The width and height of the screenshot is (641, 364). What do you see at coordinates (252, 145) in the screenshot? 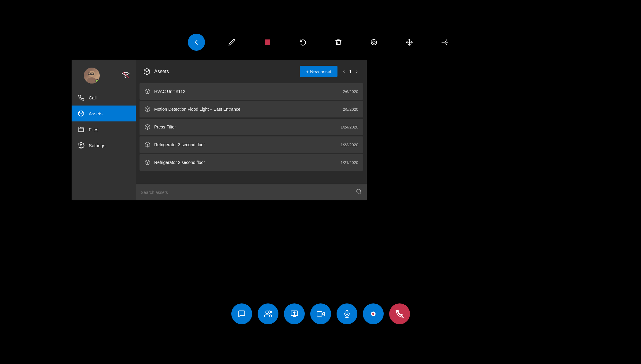
I see `asset-list-item: Refrigerator 3 second floor 1/23/2020` at bounding box center [252, 145].